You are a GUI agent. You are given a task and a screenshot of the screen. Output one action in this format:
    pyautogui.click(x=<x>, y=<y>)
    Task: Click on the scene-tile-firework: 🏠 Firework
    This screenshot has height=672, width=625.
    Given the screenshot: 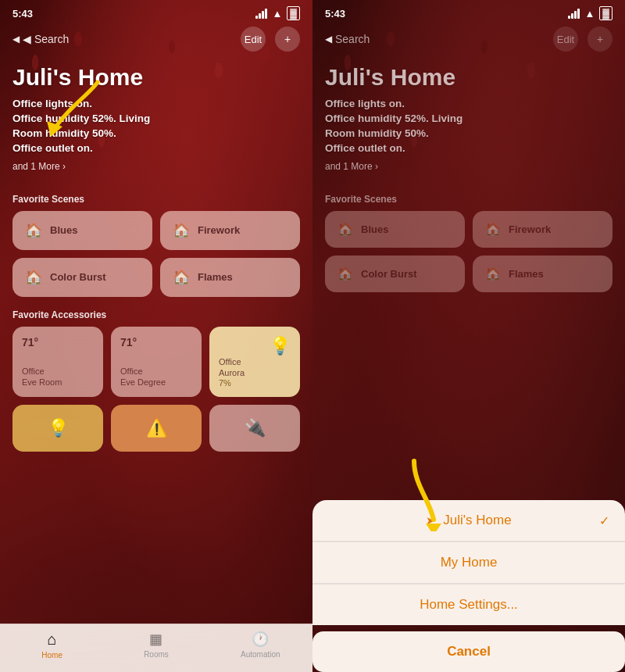 What is the action you would take?
    pyautogui.click(x=230, y=231)
    